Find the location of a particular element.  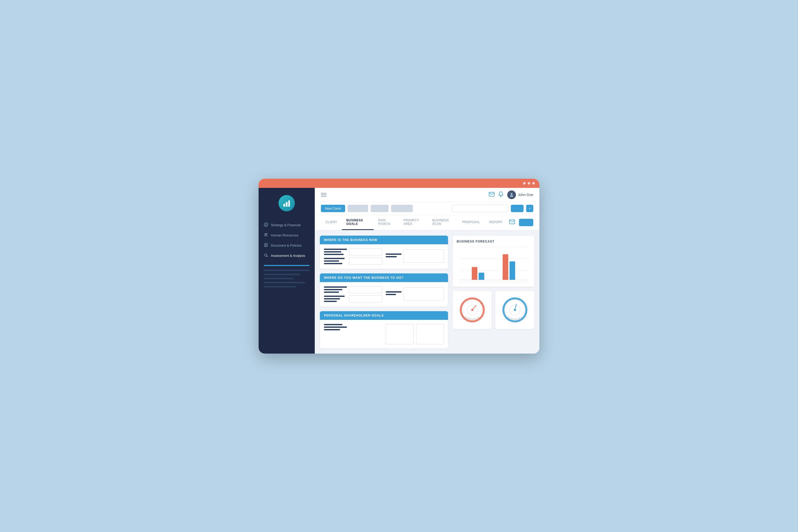

label-line-1a is located at coordinates (336, 249).